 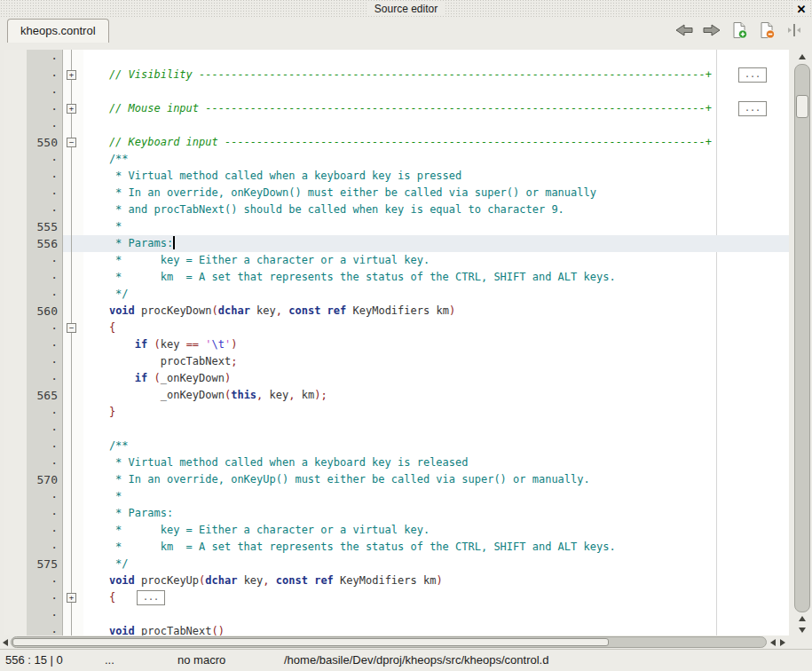 I want to click on code-line: void procKeyDown(dchar key, const ref Ke…, so click(x=437, y=311).